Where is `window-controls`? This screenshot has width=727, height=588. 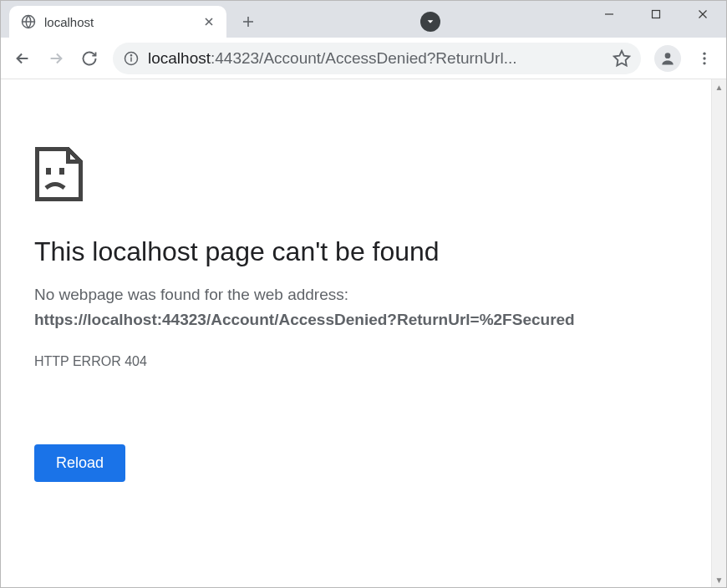 window-controls is located at coordinates (656, 14).